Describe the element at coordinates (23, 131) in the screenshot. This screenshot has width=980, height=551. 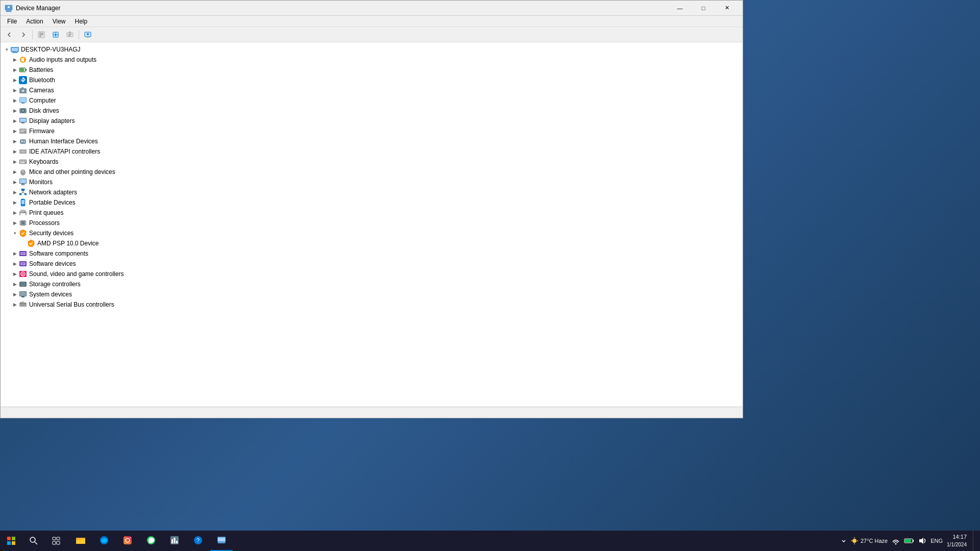
I see `icon-firmware` at that location.